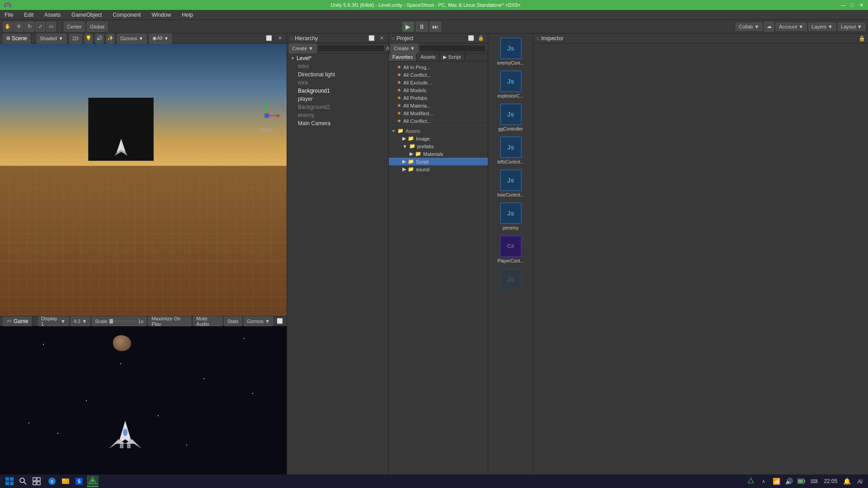  Describe the element at coordinates (269, 38) in the screenshot. I see `scene-maximize-button: ⬜` at that location.